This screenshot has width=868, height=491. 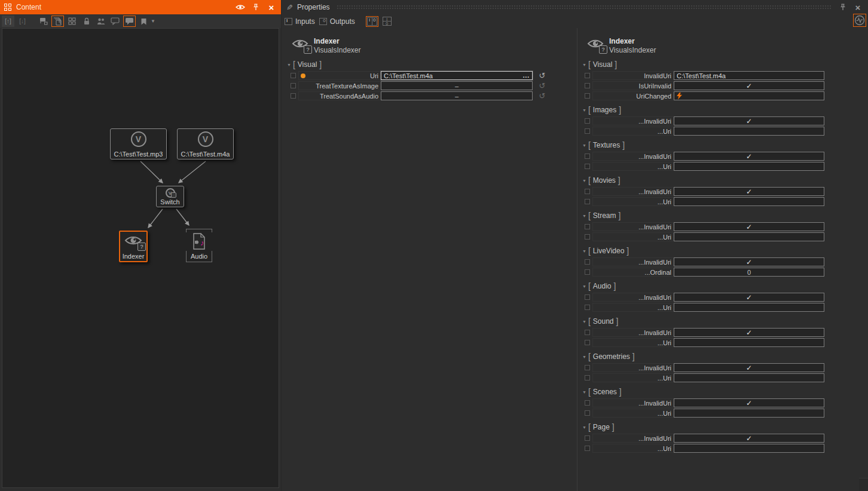 What do you see at coordinates (115, 22) in the screenshot?
I see `comment-outline-icon` at bounding box center [115, 22].